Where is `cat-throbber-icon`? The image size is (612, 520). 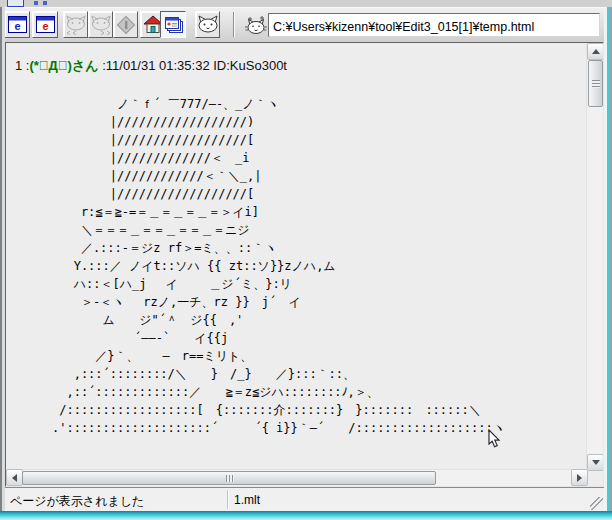
cat-throbber-icon is located at coordinates (256, 25).